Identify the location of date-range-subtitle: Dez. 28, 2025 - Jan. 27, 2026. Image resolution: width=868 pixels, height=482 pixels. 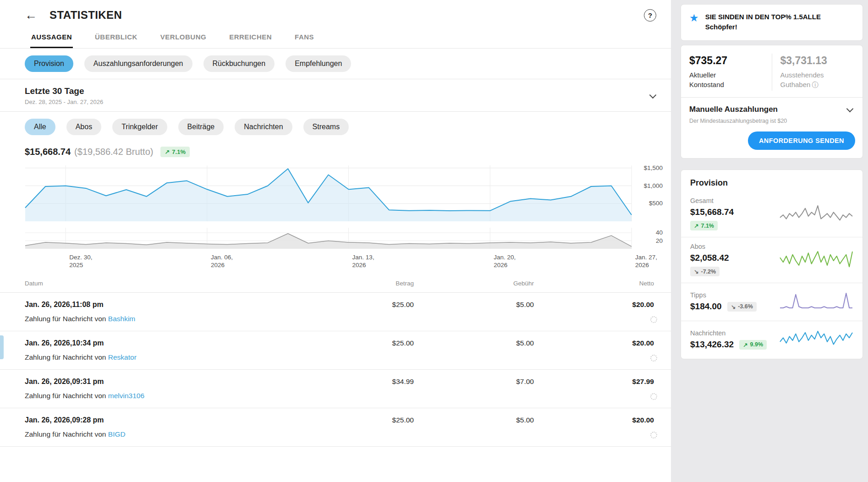
(64, 102).